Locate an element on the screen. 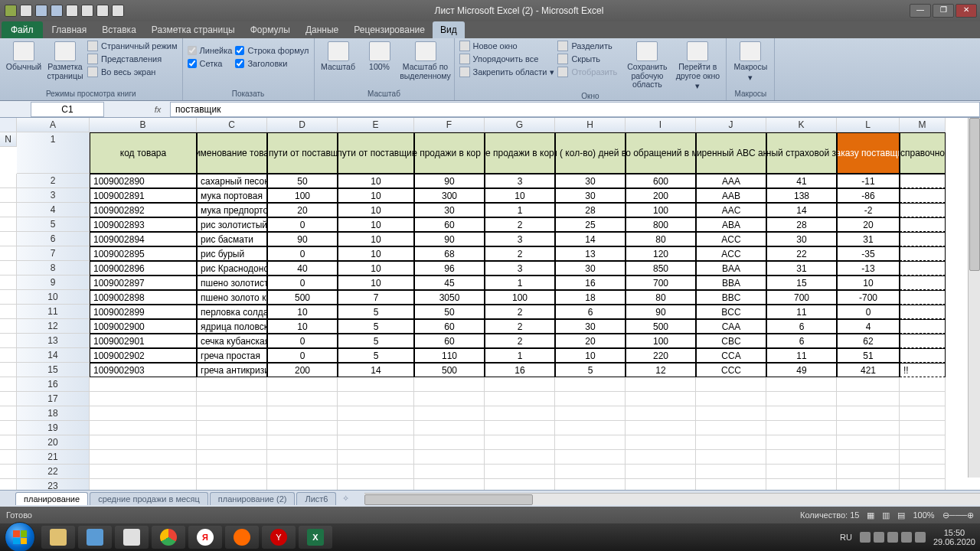 Image resolution: width=980 pixels, height=551 pixels. cell: 1 is located at coordinates (520, 355).